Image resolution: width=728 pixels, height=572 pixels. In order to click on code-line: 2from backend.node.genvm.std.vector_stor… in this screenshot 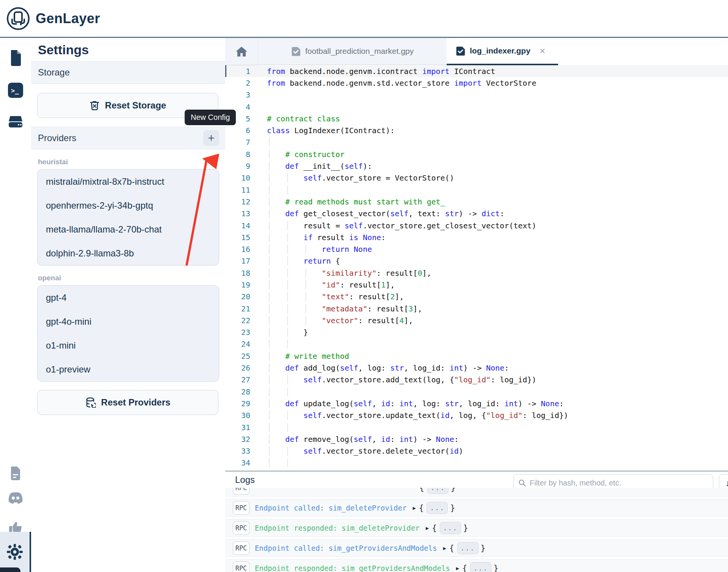, I will do `click(477, 83)`.